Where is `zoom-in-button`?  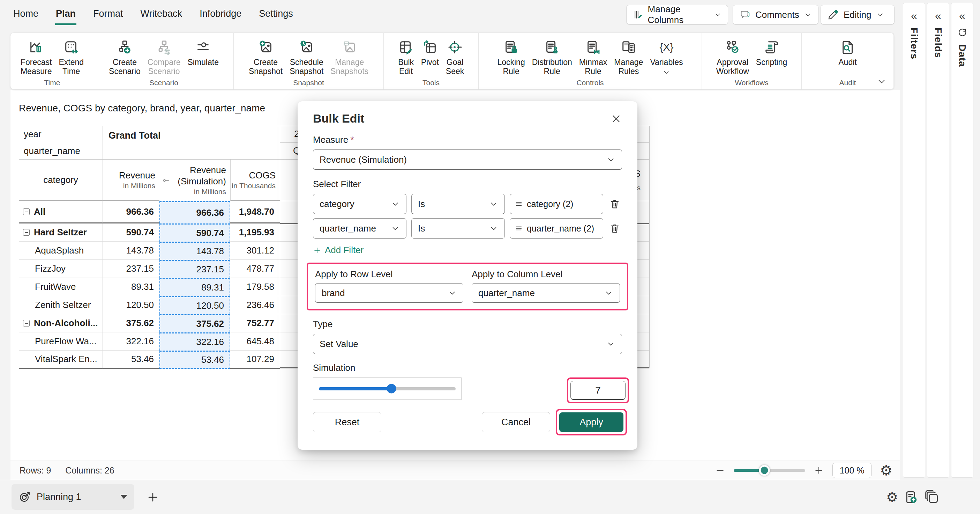 zoom-in-button is located at coordinates (819, 471).